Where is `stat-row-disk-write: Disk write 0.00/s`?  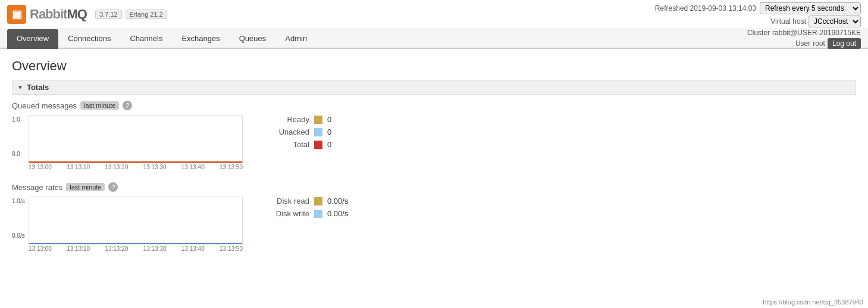 stat-row-disk-write: Disk write 0.00/s is located at coordinates (321, 213).